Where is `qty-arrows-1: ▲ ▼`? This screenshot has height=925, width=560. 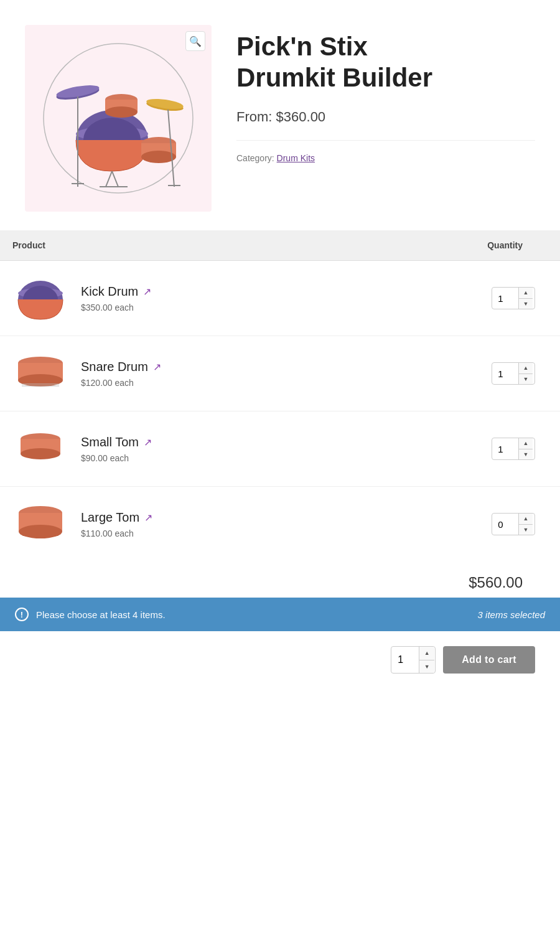
qty-arrows-1: ▲ ▼ is located at coordinates (525, 373).